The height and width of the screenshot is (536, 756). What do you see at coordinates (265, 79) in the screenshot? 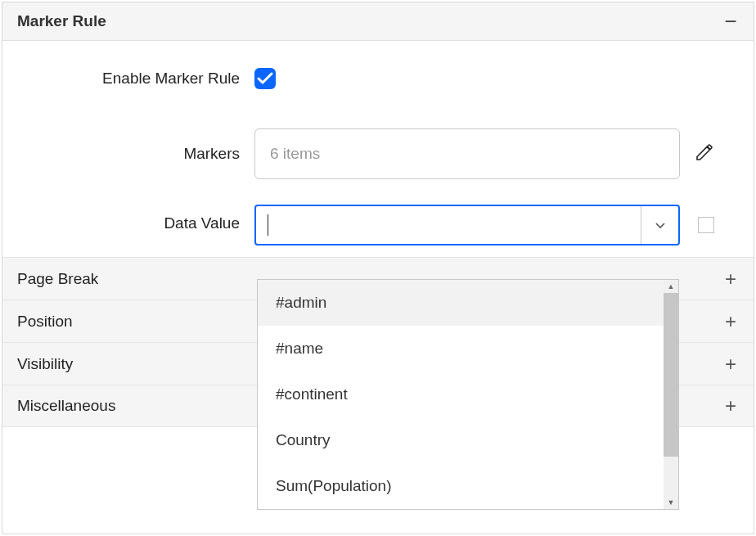
I see `checkmark-icon` at bounding box center [265, 79].